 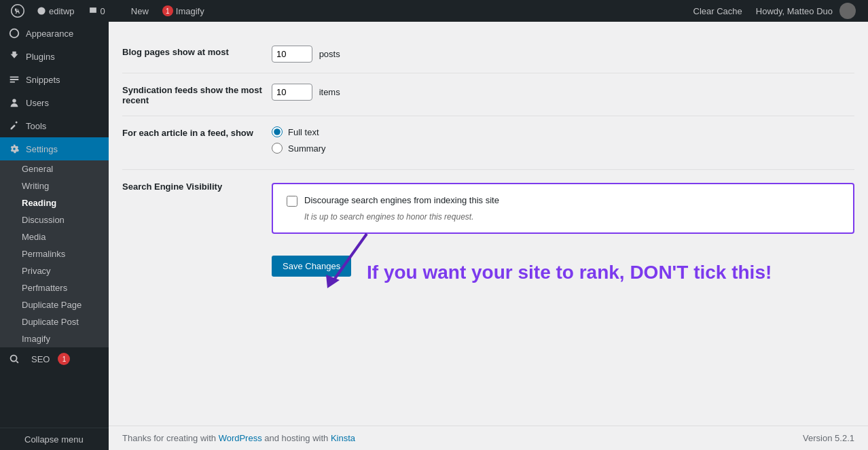 What do you see at coordinates (54, 439) in the screenshot?
I see `collapse-menu-label: Collapse menu` at bounding box center [54, 439].